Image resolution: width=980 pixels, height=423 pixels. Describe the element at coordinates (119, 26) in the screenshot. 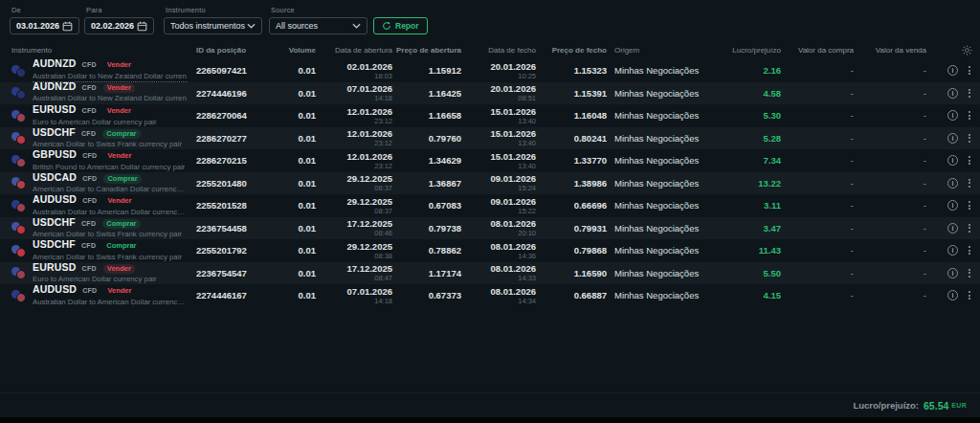

I see `to-date-input` at that location.